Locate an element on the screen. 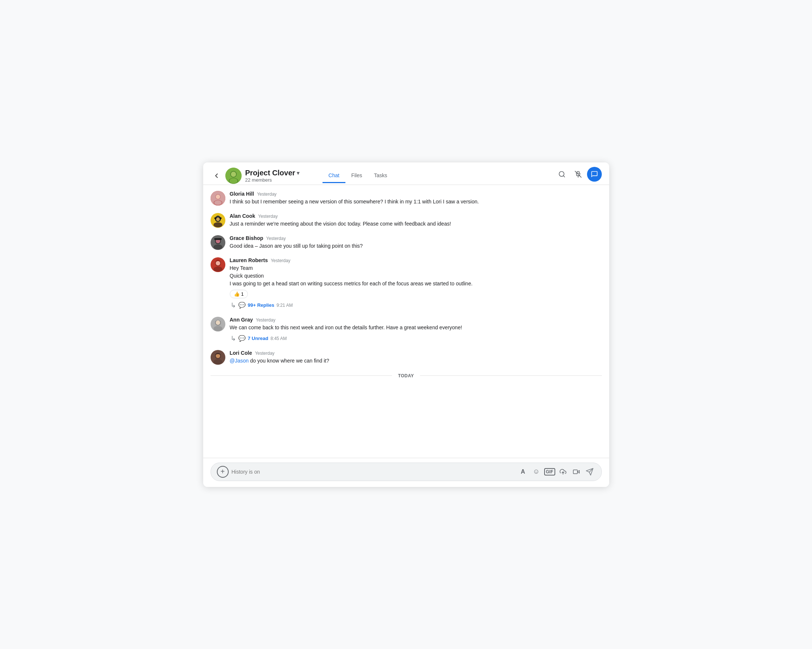 The height and width of the screenshot is (649, 812). header-left: Project Clover ▾ 22 members Chat Files T… is located at coordinates (383, 175).